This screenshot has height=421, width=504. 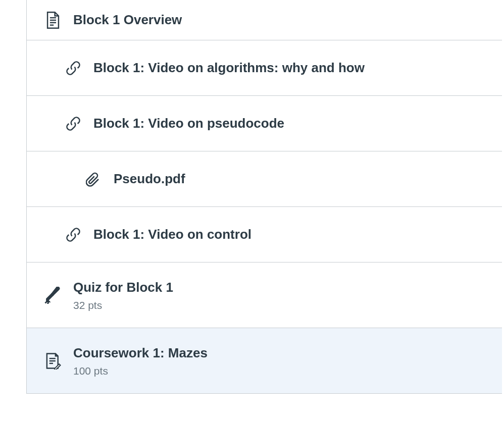 What do you see at coordinates (128, 295) in the screenshot?
I see `module-item-content: Quiz for Block 1 32 pts` at bounding box center [128, 295].